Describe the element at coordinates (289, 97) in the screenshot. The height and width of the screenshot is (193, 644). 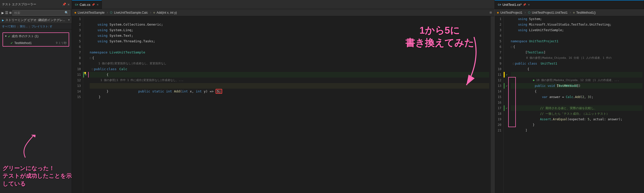
I see `code-line-15: }` at that location.